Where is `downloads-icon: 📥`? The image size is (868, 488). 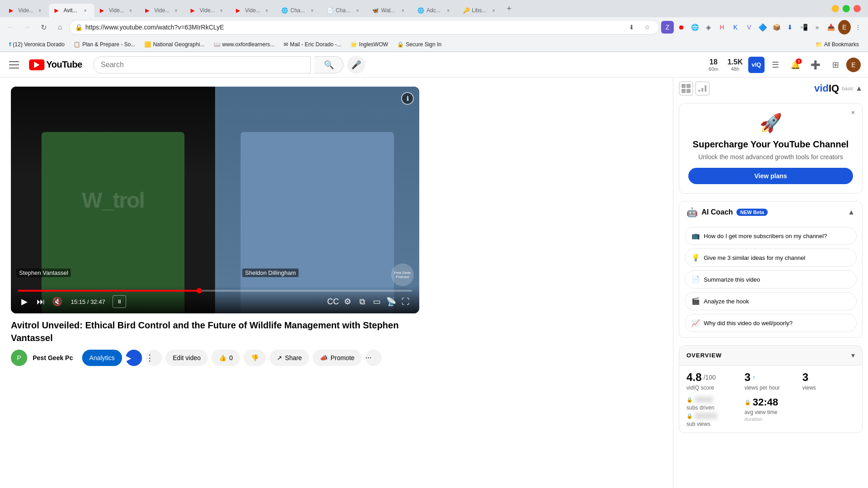 downloads-icon: 📥 is located at coordinates (831, 27).